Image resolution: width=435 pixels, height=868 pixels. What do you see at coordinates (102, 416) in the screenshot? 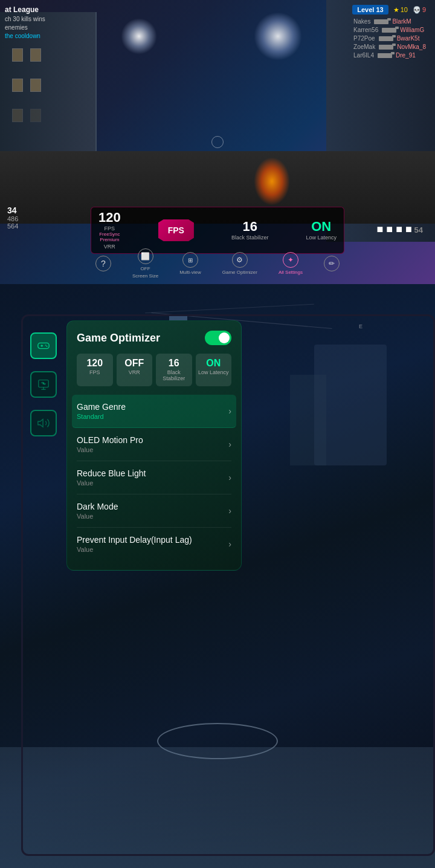
I see `menu-item-game-genre-sub: Standard` at bounding box center [102, 416].